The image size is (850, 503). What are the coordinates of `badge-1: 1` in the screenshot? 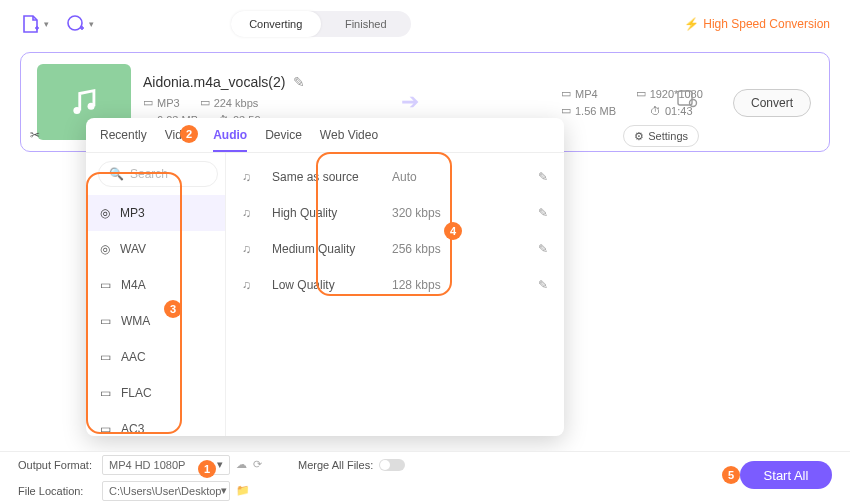 It's located at (207, 469).